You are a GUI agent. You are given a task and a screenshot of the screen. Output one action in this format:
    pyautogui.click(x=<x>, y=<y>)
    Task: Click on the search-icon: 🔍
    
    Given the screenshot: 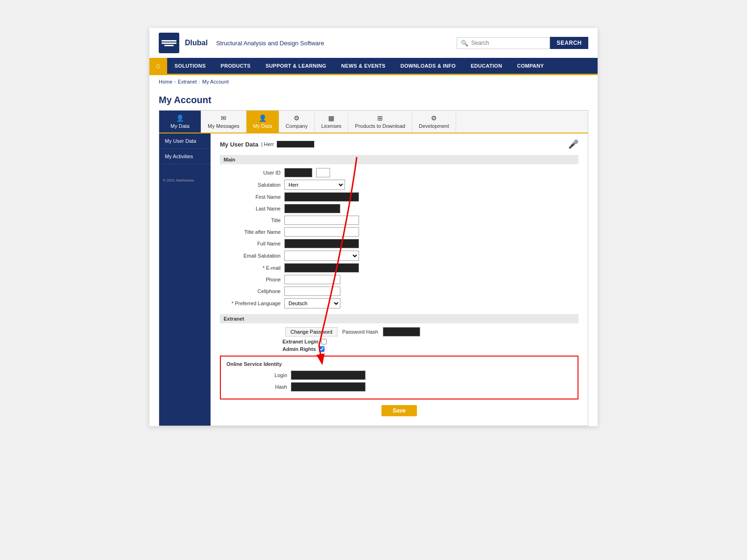 What is the action you would take?
    pyautogui.click(x=465, y=43)
    